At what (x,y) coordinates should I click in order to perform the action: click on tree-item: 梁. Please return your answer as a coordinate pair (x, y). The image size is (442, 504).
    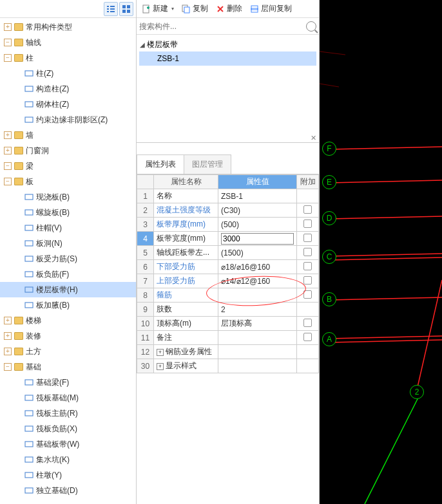
    Looking at the image, I should click on (68, 166).